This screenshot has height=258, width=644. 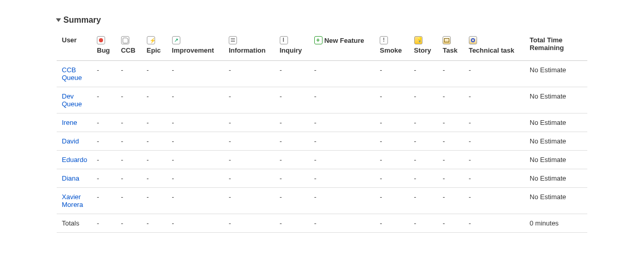 I want to click on totals-row: Totals-----------0 minutes, so click(x=322, y=223).